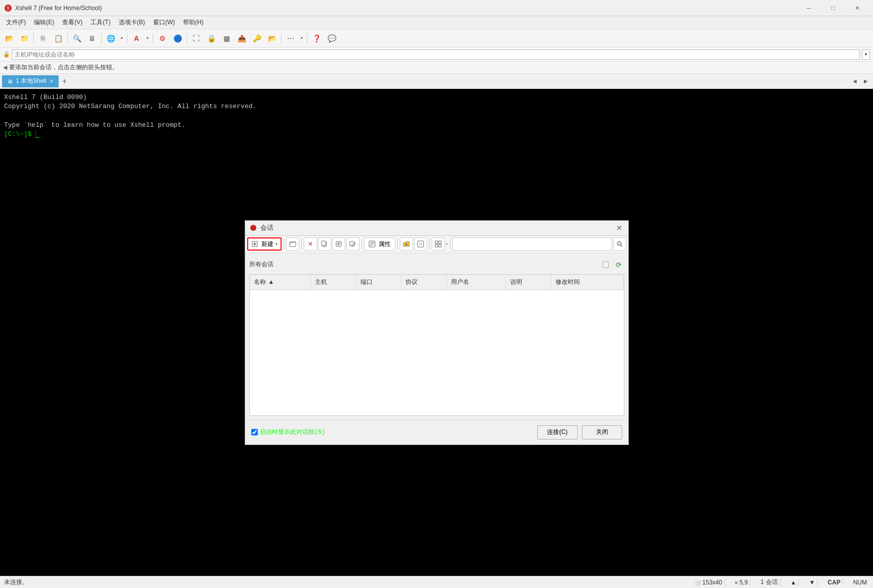 The width and height of the screenshot is (873, 588). I want to click on menu-help: 帮助(H), so click(193, 22).